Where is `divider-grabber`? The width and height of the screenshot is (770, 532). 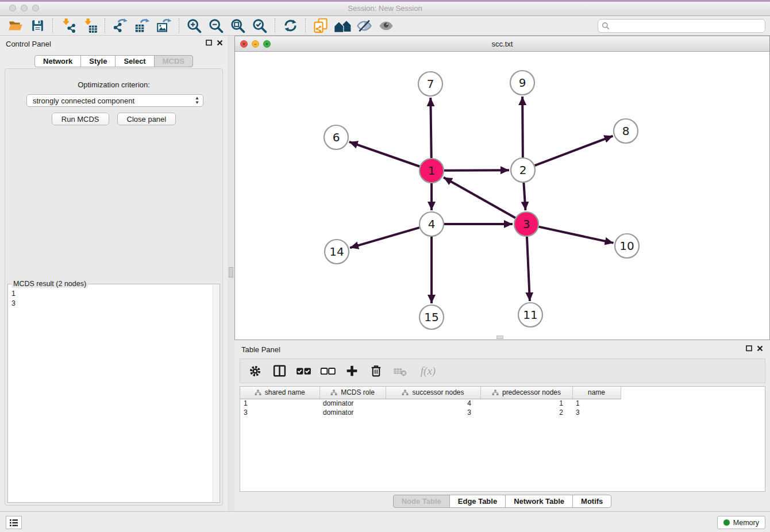 divider-grabber is located at coordinates (231, 272).